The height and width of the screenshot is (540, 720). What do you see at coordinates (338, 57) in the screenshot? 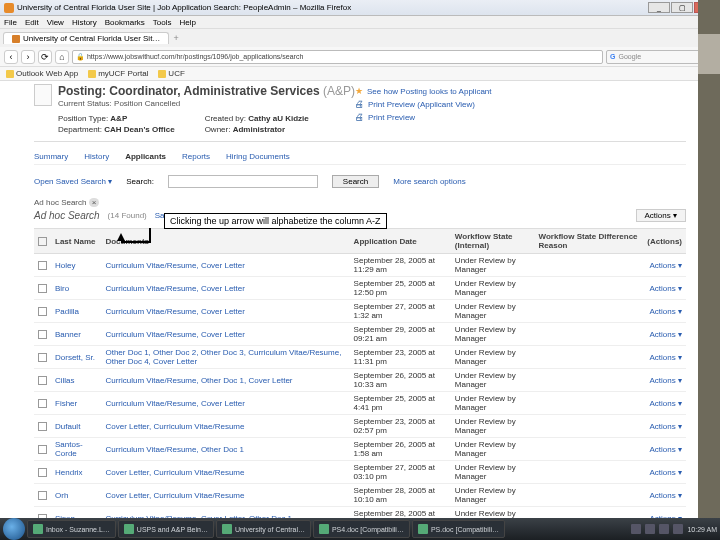
I see `url-bar: 🔒 https://www.jobswithucf.com/hr/posting…` at bounding box center [338, 57].